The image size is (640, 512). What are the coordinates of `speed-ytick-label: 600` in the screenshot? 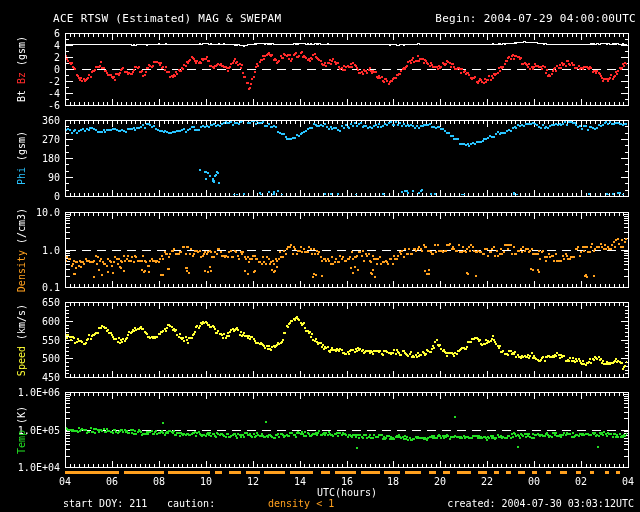 It's located at (30, 322).